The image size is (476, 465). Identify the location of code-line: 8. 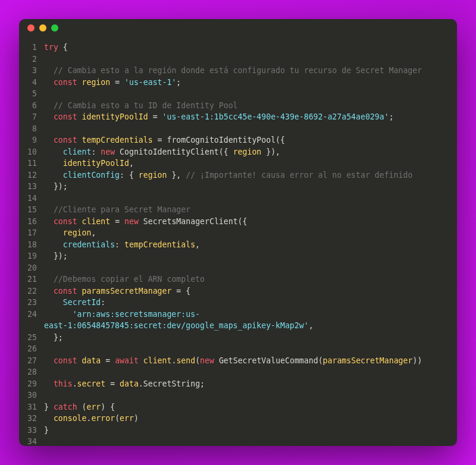
(238, 129).